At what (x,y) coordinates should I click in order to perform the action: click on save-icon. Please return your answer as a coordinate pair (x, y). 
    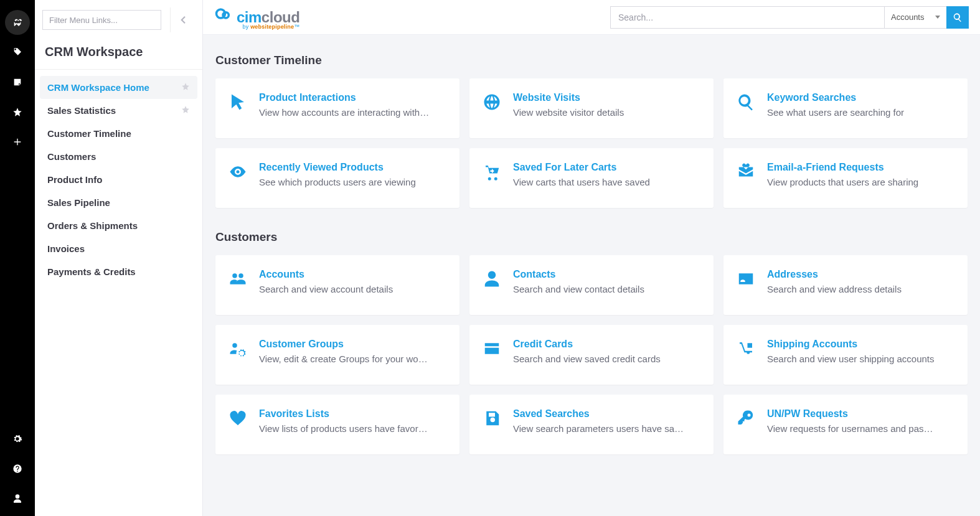
    Looking at the image, I should click on (492, 418).